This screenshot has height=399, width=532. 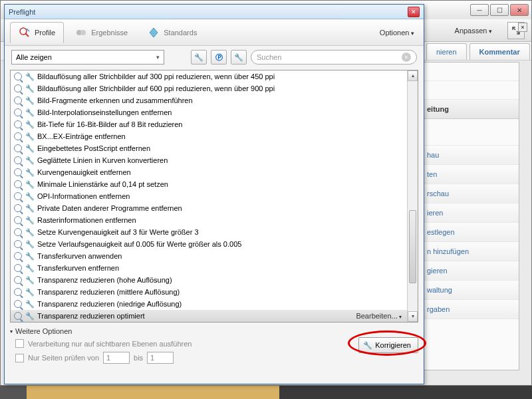 What do you see at coordinates (209, 88) in the screenshot?
I see `list-item: 🔧Bildauflösung aller Strichbilder auf 60…` at bounding box center [209, 88].